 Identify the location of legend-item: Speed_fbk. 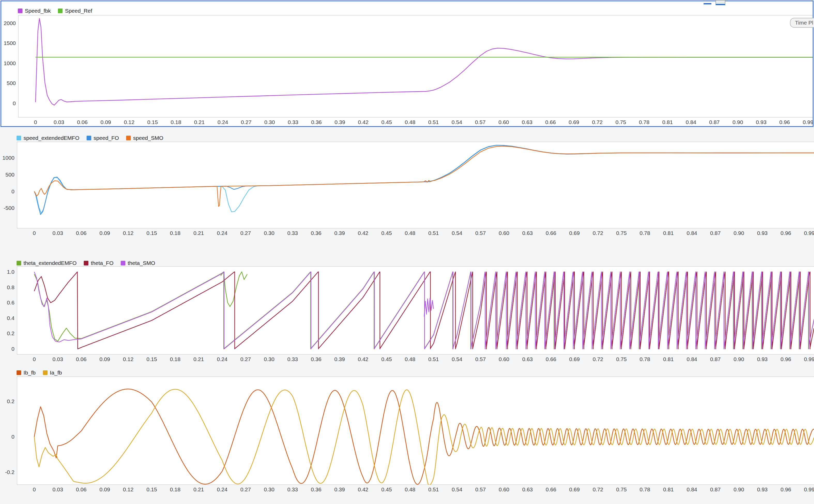
(34, 11).